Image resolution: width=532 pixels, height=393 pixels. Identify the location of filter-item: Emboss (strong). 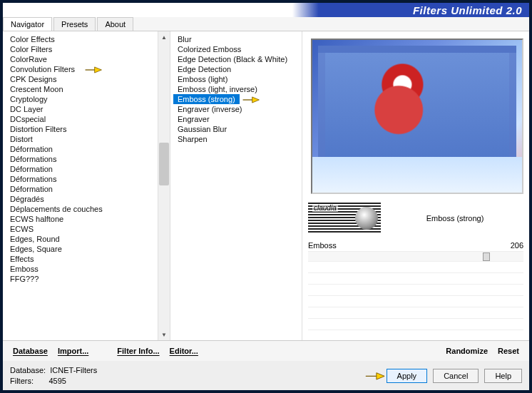
(207, 99).